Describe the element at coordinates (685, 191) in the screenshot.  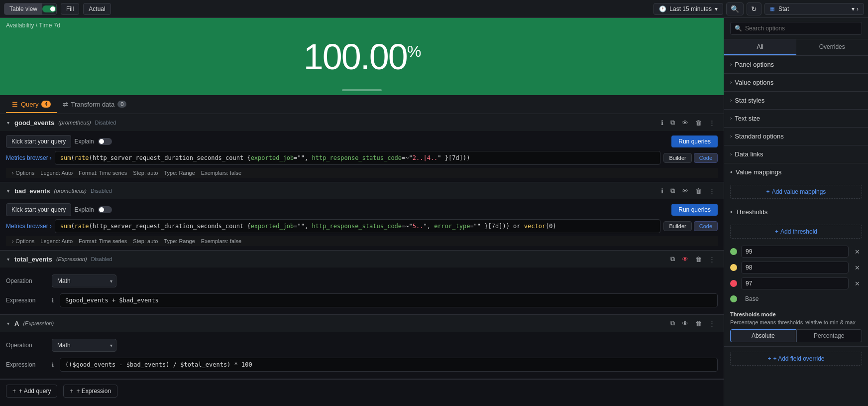
I see `query-eye-bad-events: 👁` at that location.